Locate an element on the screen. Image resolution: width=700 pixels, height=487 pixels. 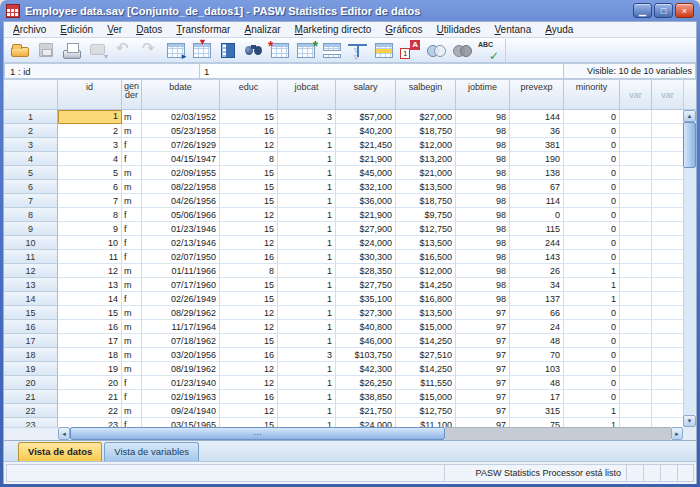
cell-id: 12 is located at coordinates (90, 271).